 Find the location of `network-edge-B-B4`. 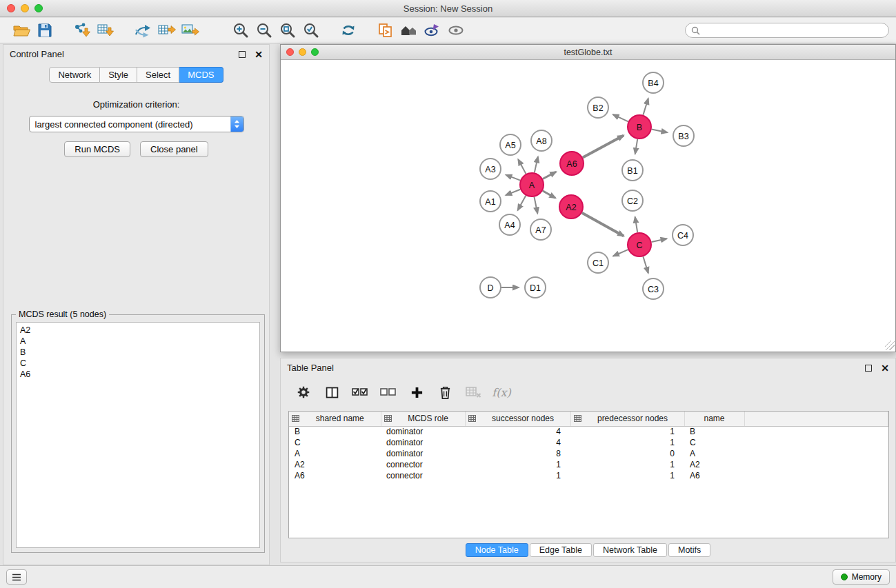

network-edge-B-B4 is located at coordinates (646, 107).